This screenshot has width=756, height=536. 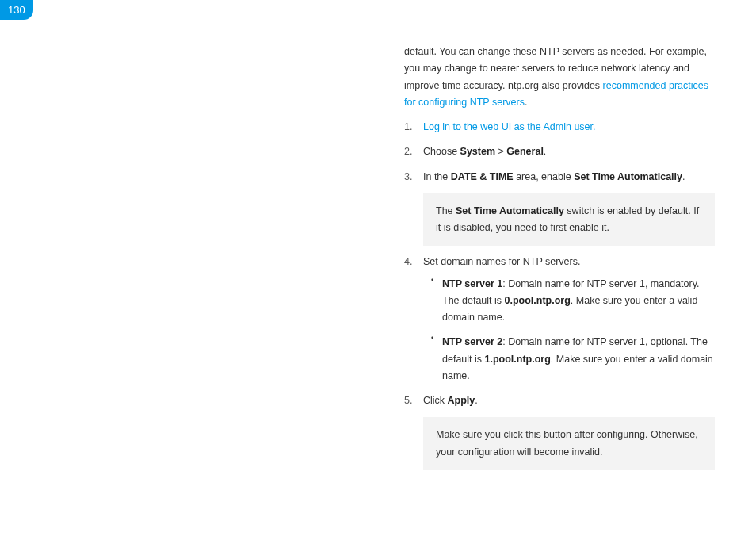 What do you see at coordinates (559, 152) in the screenshot?
I see `steps-list: Log in to the web UI as the Admin user. …` at bounding box center [559, 152].